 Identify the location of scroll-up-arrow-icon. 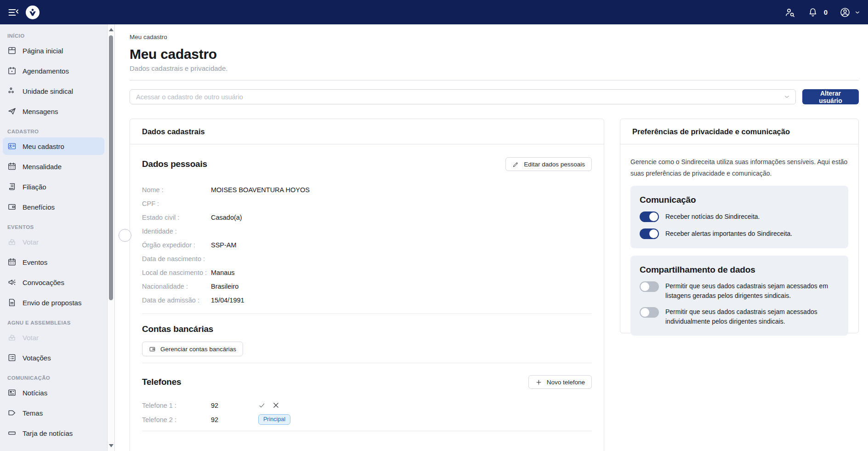
(111, 29).